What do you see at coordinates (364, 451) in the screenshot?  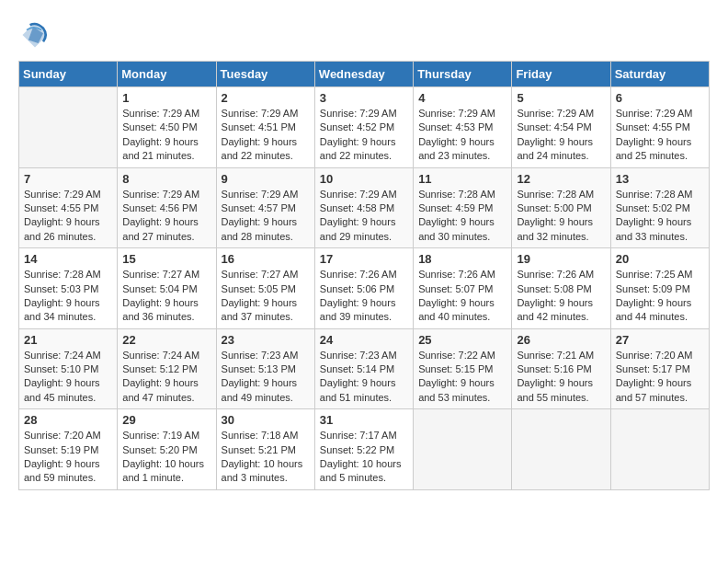 I see `sunset-text: Sunset: 5:22 PM` at bounding box center [364, 451].